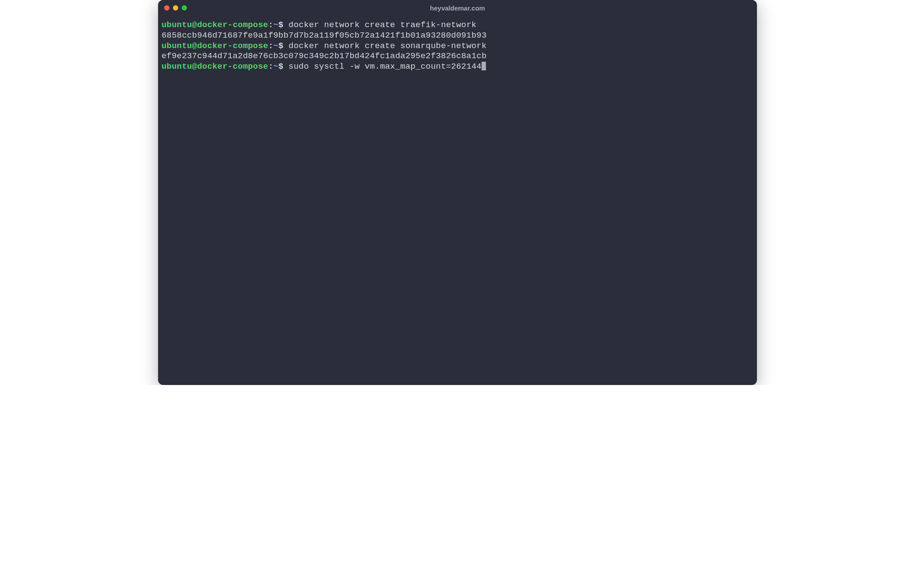  Describe the element at coordinates (458, 67) in the screenshot. I see `terminal-line: ubuntu@docker-compose:~$ sudo sysctl -w …` at that location.